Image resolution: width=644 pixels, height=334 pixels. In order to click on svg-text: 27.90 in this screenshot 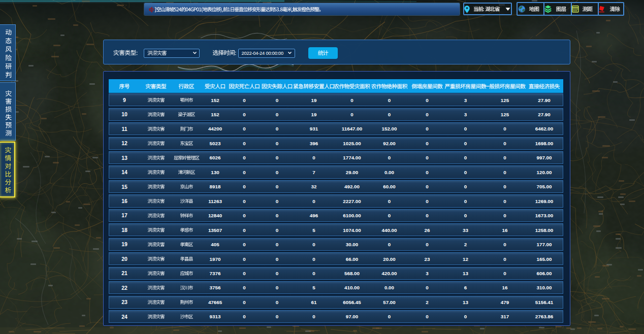, I will do `click(544, 101)`.